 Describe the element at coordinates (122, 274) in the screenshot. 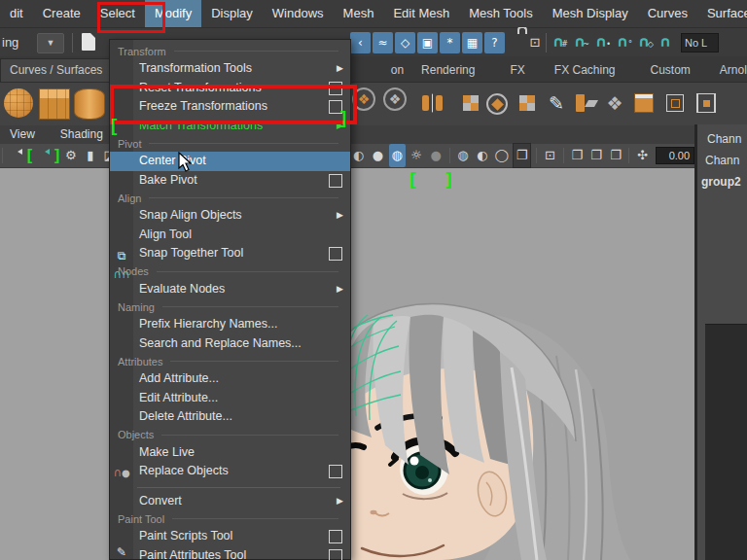

I see `snap-together-icon: ∩∩` at that location.